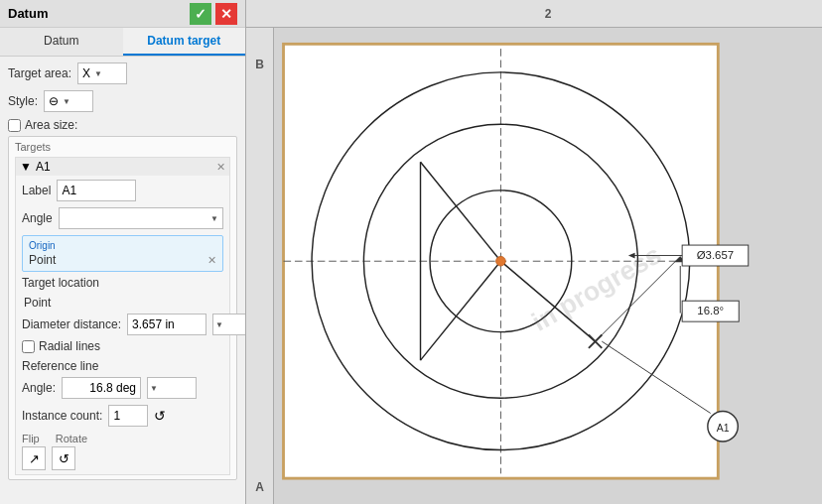 The height and width of the screenshot is (504, 822). What do you see at coordinates (711, 311) in the screenshot?
I see `svg-text: 16.8°` at bounding box center [711, 311].